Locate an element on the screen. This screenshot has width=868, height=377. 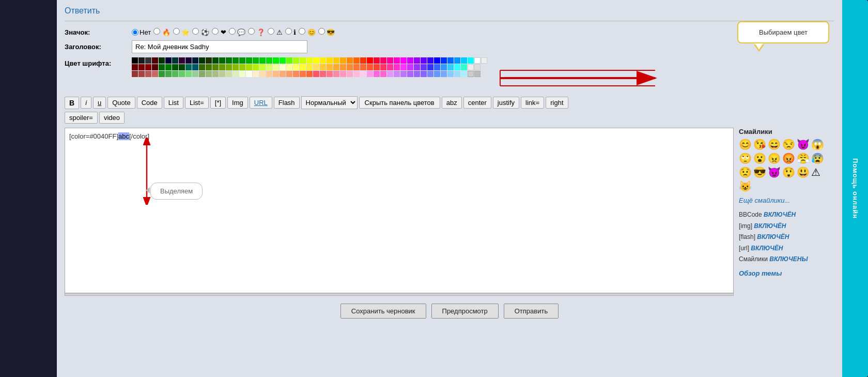
smiley-item: 😰 is located at coordinates (817, 158).